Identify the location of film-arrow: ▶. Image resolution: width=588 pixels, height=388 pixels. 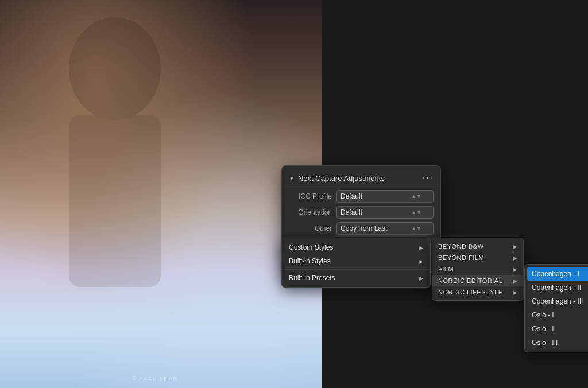
(515, 270).